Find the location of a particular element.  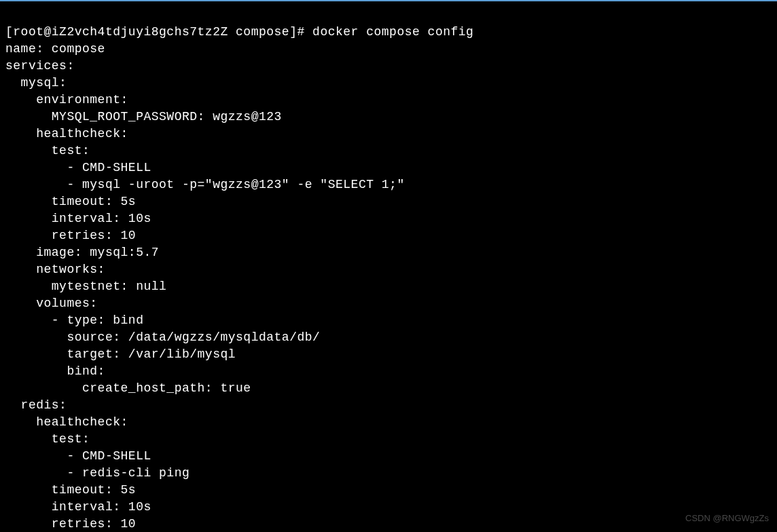

mysql-root-password: MYSQL_ROOT_PASSWORD: wgzzs@123 is located at coordinates (144, 117).